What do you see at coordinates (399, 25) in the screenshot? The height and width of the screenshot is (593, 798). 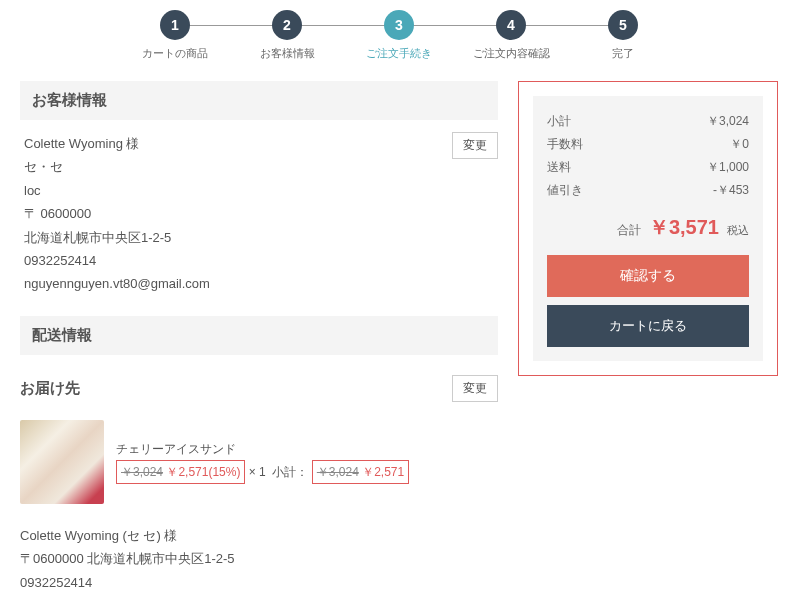 I see `step-number: 3` at bounding box center [399, 25].